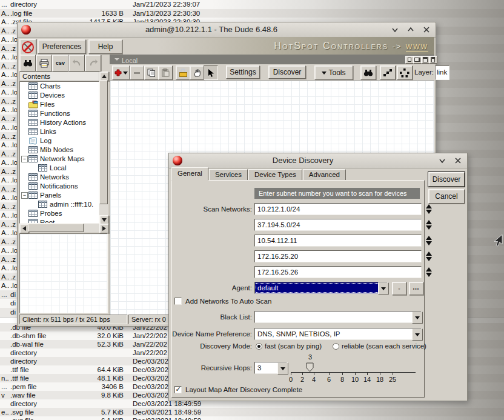  What do you see at coordinates (383, 288) in the screenshot?
I see `agent-dropdown-icon` at bounding box center [383, 288].